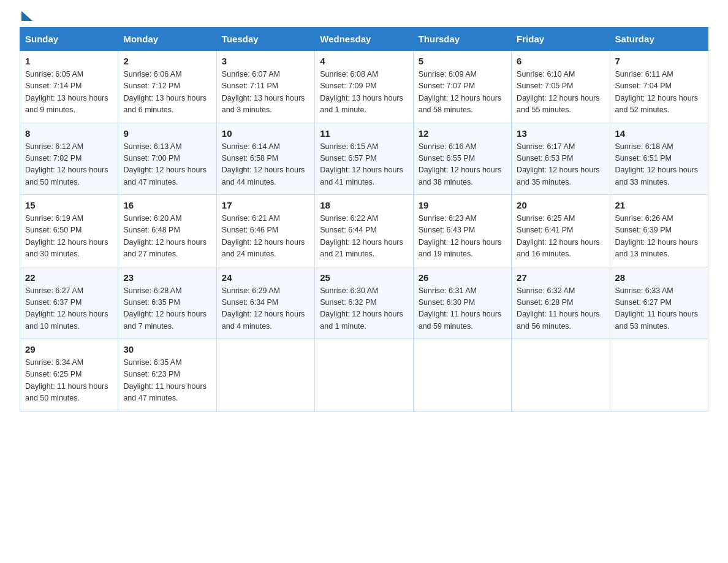  I want to click on calendar-week-row: 29Sunrise: 6:34 AMSunset: 6:25 PMDayligh…, so click(364, 375).